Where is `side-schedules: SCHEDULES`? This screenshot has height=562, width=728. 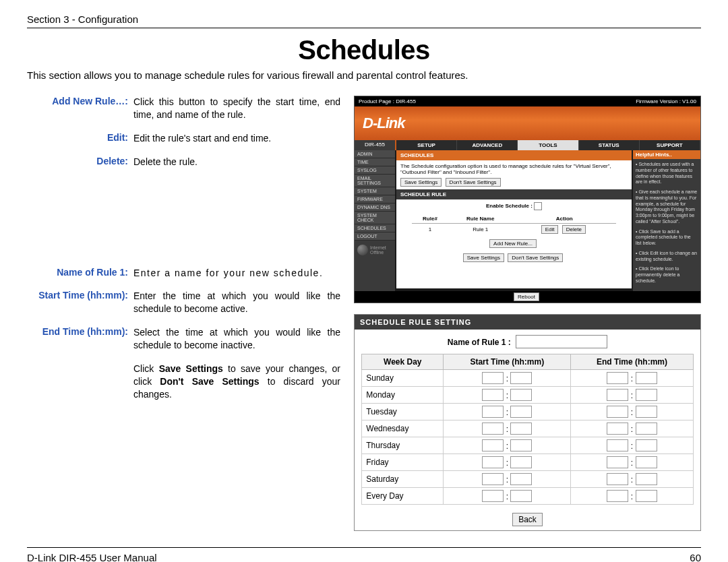 side-schedules: SCHEDULES is located at coordinates (375, 228).